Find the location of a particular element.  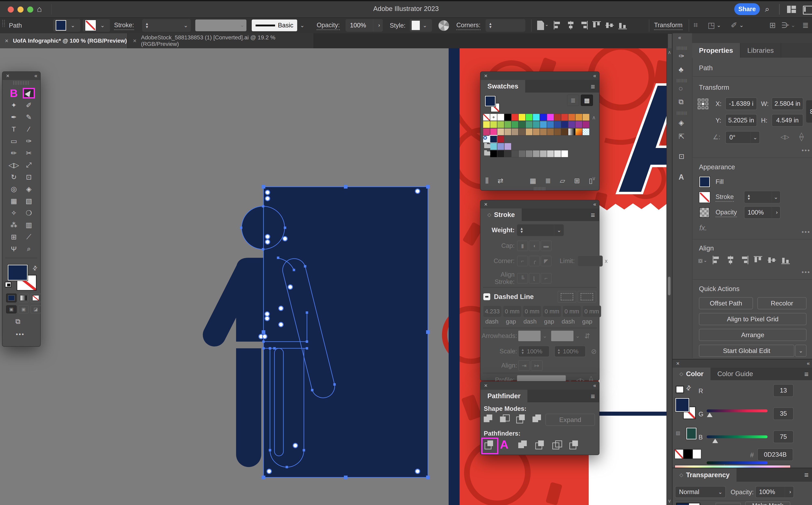

tool-line-tool: ∕ is located at coordinates (29, 129).